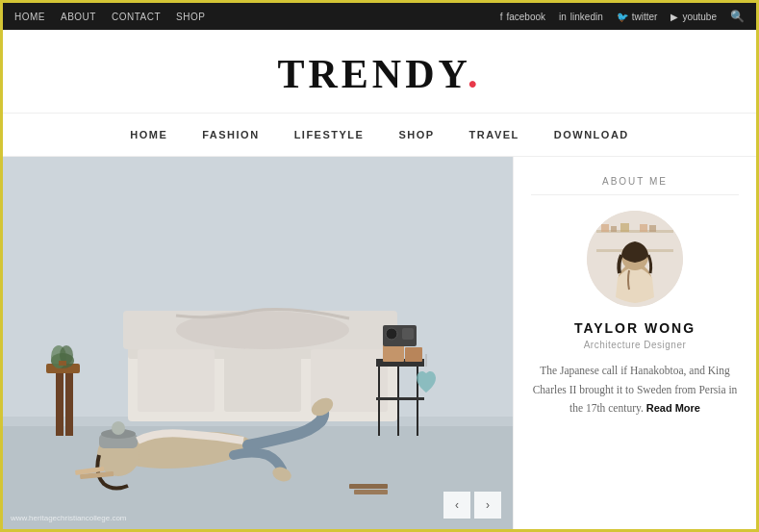  What do you see at coordinates (563, 17) in the screenshot?
I see `linkedin-icon: in` at bounding box center [563, 17].